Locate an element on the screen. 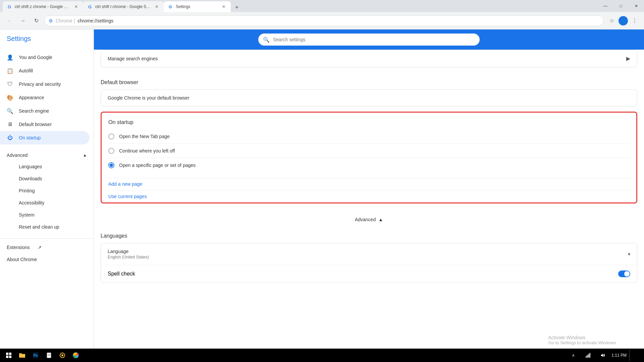 Image resolution: width=644 pixels, height=362 pixels. start-button is located at coordinates (9, 355).